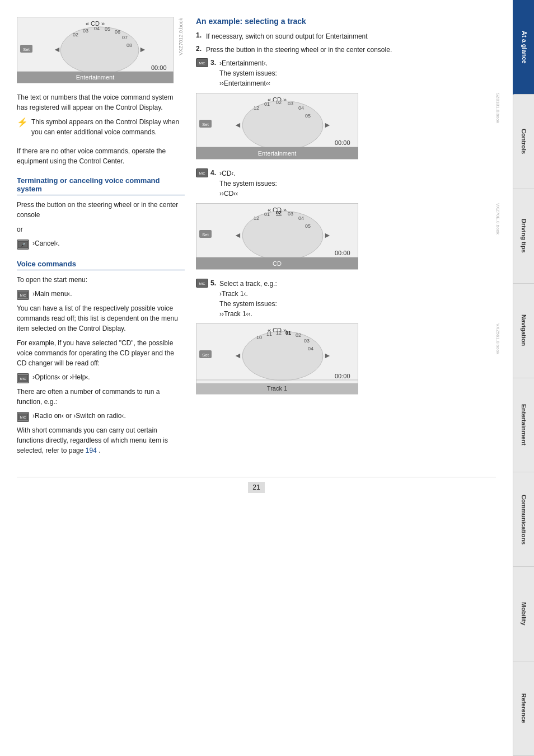  Describe the element at coordinates (523, 708) in the screenshot. I see `tab-reference: Reference` at that location.